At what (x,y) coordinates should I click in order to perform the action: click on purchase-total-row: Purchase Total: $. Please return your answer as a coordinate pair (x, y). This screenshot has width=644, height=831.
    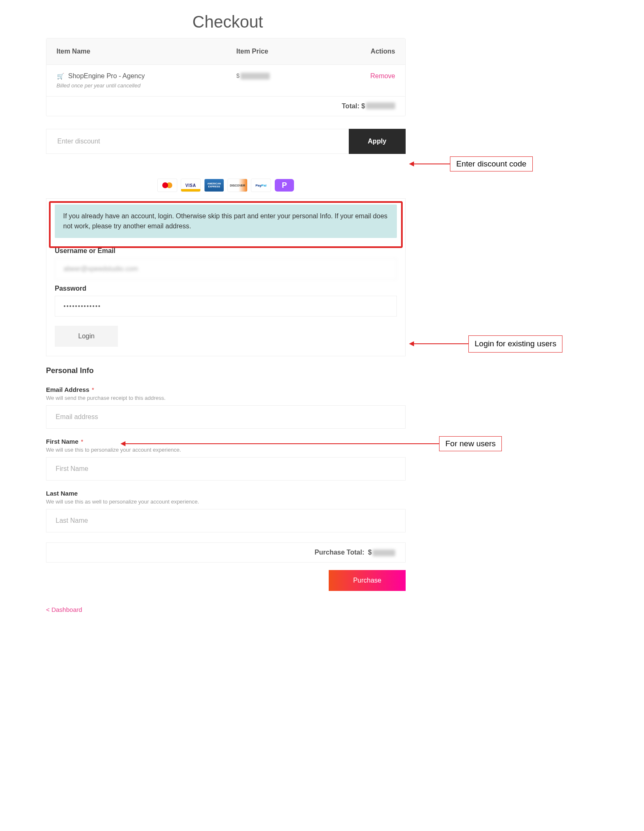
    Looking at the image, I should click on (226, 552).